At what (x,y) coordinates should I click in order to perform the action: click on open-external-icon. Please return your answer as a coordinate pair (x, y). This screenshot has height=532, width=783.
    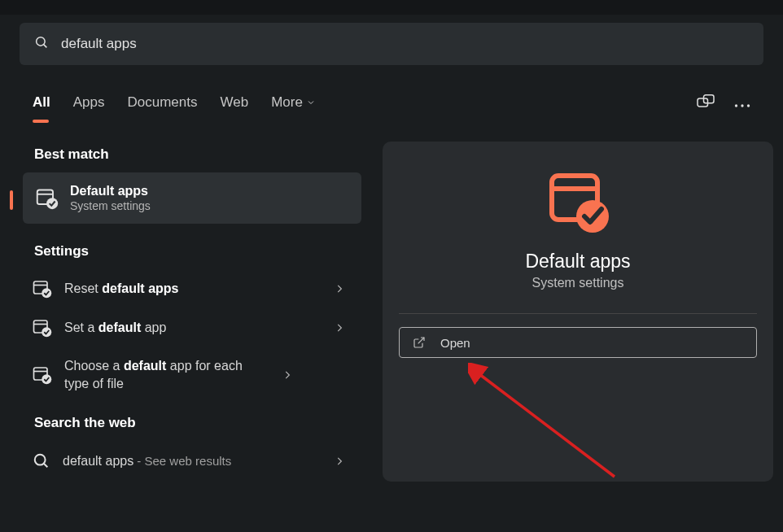
    Looking at the image, I should click on (419, 342).